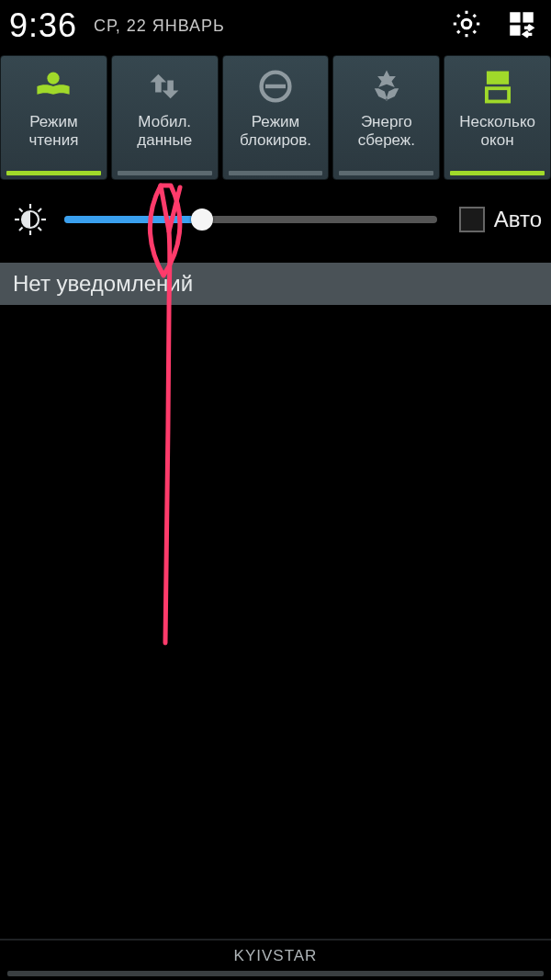 Image resolution: width=551 pixels, height=980 pixels. I want to click on toggle-label: Режимблокиров., so click(276, 130).